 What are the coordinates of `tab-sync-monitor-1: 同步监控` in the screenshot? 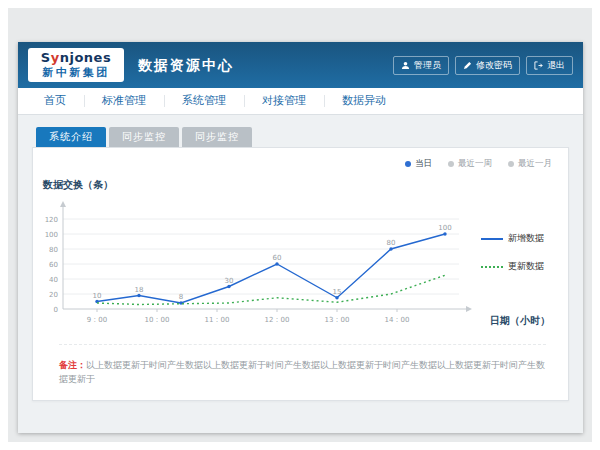 It's located at (144, 137).